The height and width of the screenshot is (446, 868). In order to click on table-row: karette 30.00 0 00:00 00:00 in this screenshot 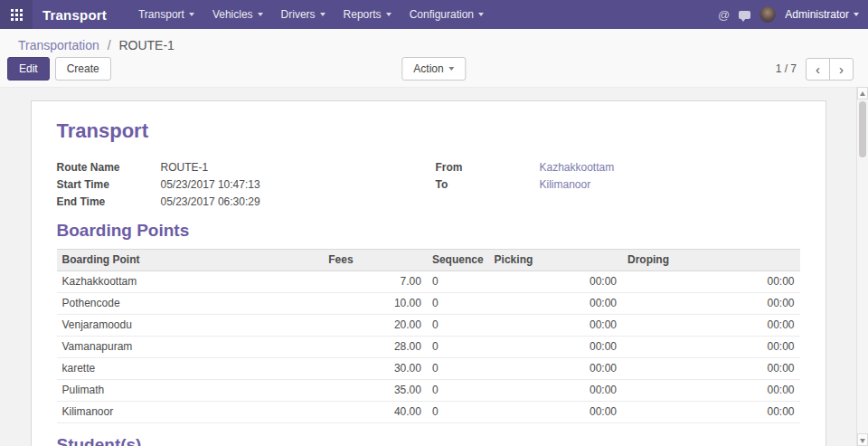, I will do `click(429, 369)`.